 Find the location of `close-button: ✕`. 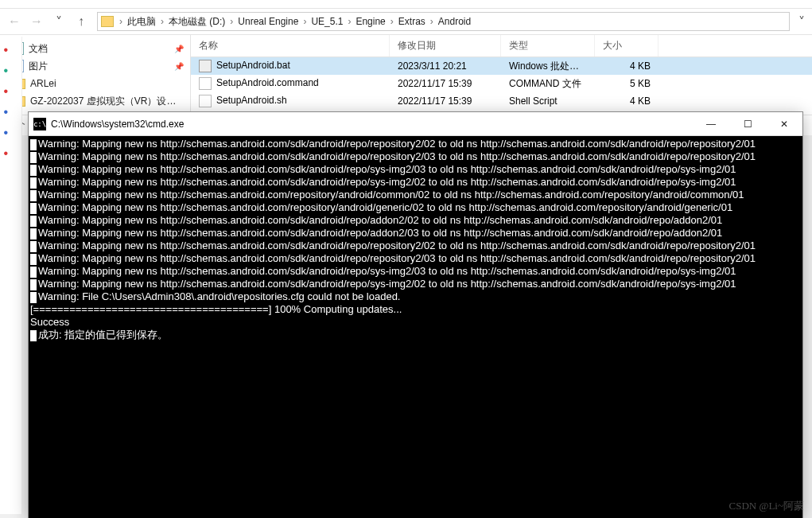

close-button: ✕ is located at coordinates (784, 124).